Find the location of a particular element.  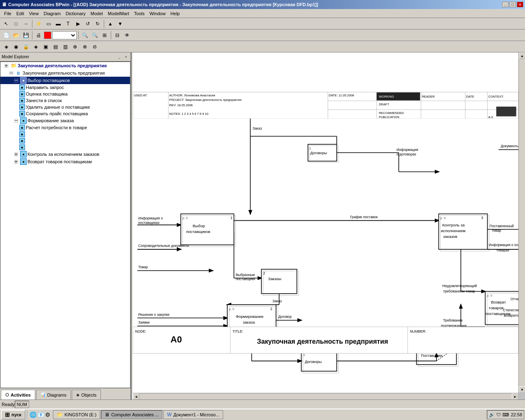

svg-text: заказов is located at coordinates (450, 236).